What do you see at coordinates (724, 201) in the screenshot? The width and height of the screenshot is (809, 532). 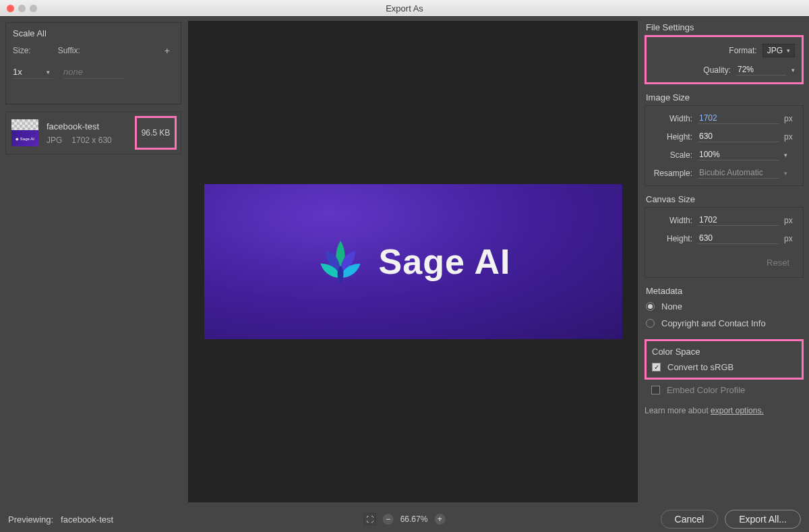 I see `canvas-size-title: Canvas Size` at bounding box center [724, 201].